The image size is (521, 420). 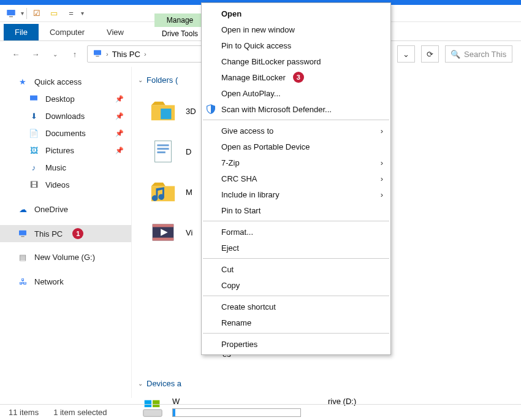 What do you see at coordinates (296, 285) in the screenshot?
I see `ctx-copy: Copy` at bounding box center [296, 285].